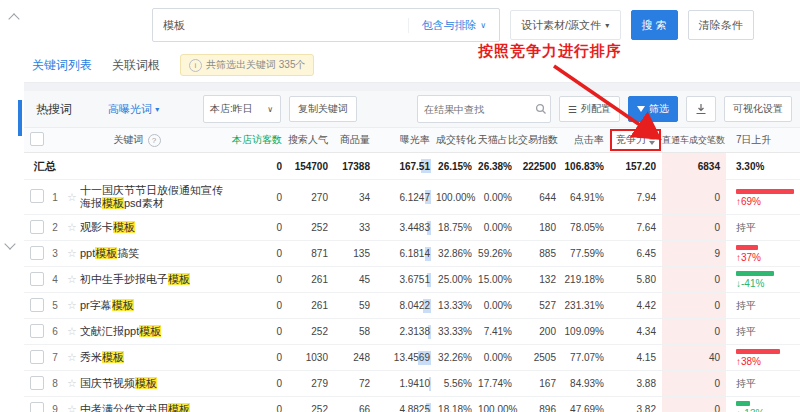  What do you see at coordinates (590, 109) in the screenshot?
I see `column-config-button: ☰ 列配置` at bounding box center [590, 109].